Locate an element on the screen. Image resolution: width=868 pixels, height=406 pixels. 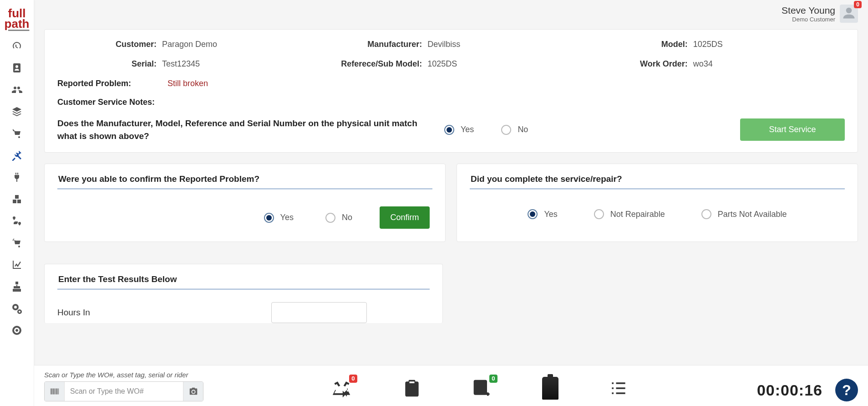
nav-cart-in is located at coordinates (17, 134).